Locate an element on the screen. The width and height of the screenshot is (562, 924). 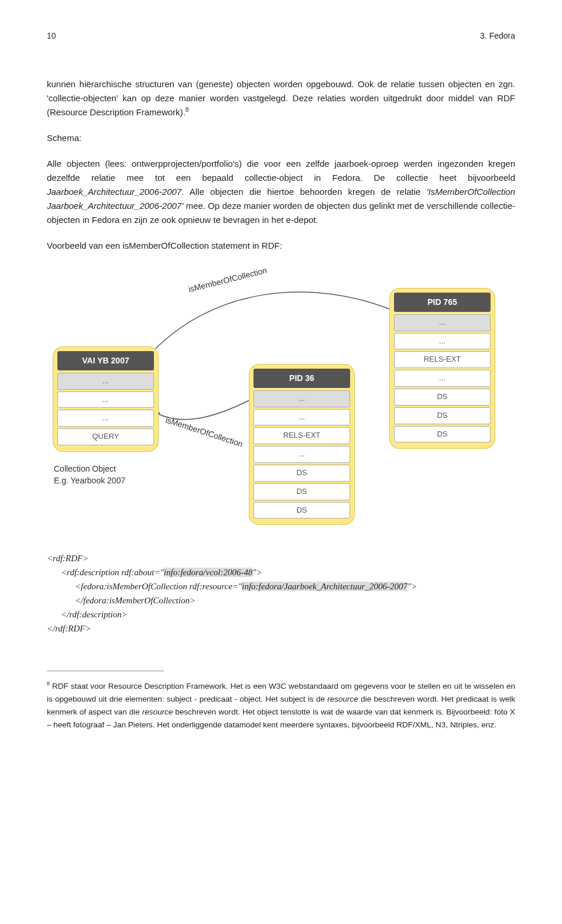
card-collection: VAI YB 2007 ... ... ... QUERY is located at coordinates (105, 399).